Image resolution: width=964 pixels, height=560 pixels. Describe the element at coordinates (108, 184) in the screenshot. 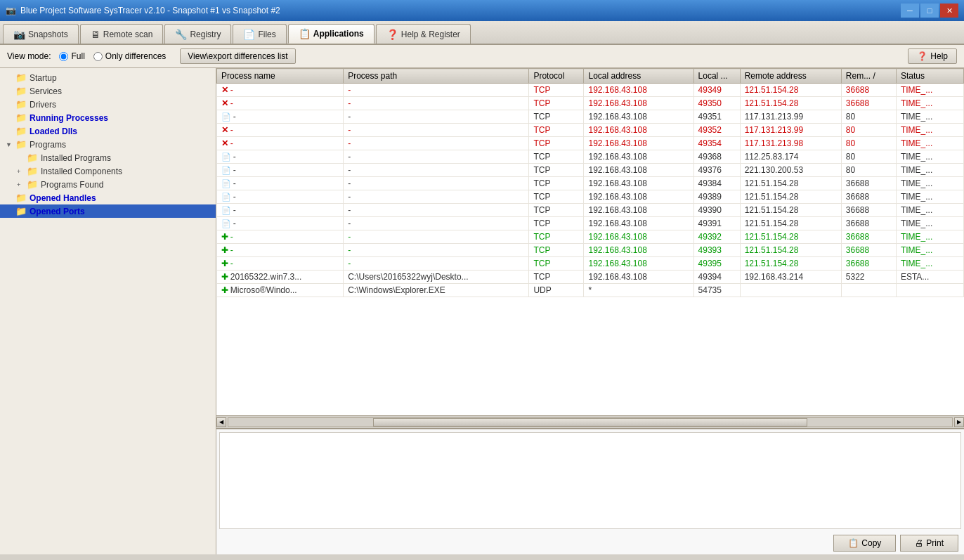

I see `sidebar-item-programs-found: + 📁 Programs Found` at that location.